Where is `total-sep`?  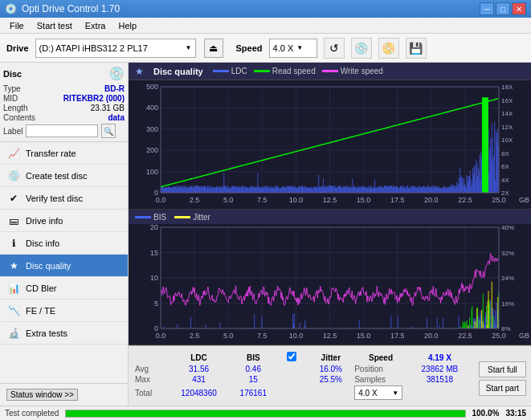 total-sep is located at coordinates (280, 393).